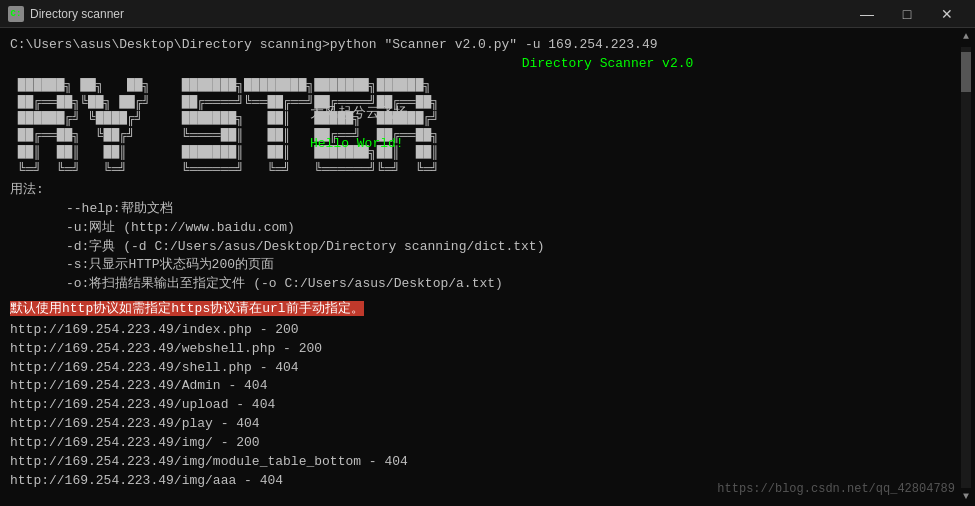 The width and height of the screenshot is (975, 506). What do you see at coordinates (130, 128) in the screenshot?
I see `ascii-art-container: ██████╗ ██╗ ██╗ ███████╗████████╗███████…` at bounding box center [130, 128].